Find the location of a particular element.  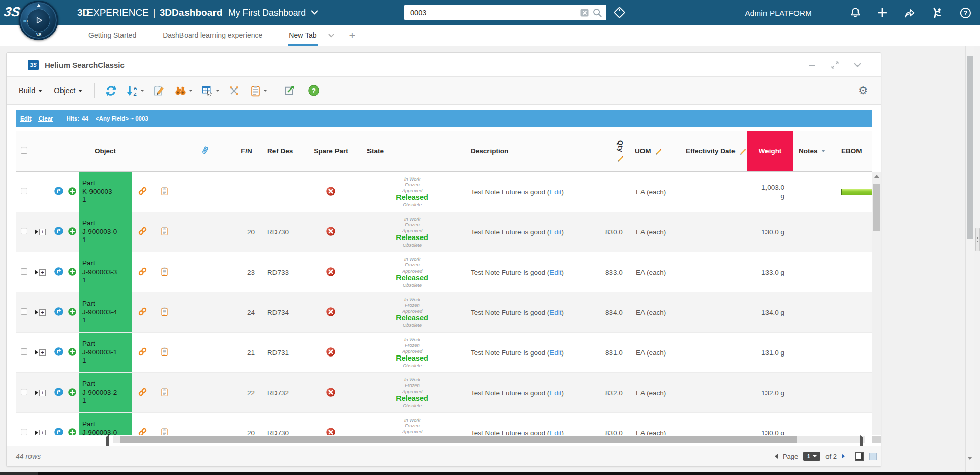

column-header-fn: F/N is located at coordinates (247, 151).